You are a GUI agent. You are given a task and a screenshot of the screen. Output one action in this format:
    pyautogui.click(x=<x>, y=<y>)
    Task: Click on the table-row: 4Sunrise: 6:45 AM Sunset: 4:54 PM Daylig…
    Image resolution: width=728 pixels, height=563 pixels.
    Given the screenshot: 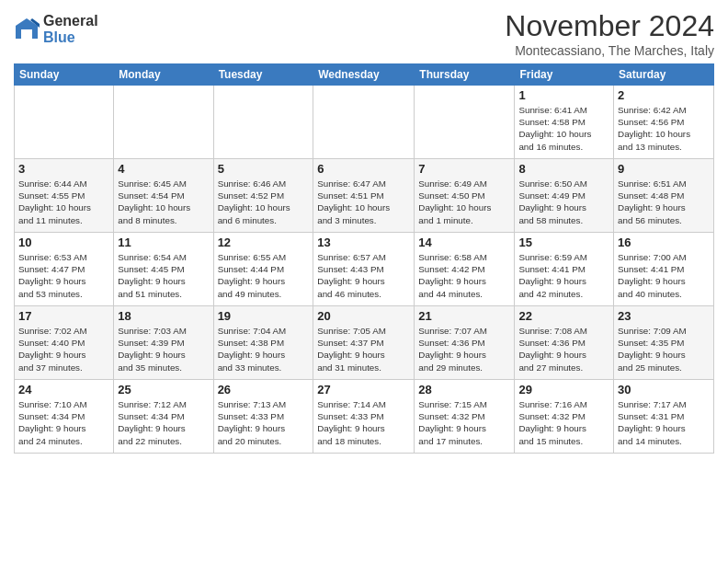 What is the action you would take?
    pyautogui.click(x=164, y=196)
    